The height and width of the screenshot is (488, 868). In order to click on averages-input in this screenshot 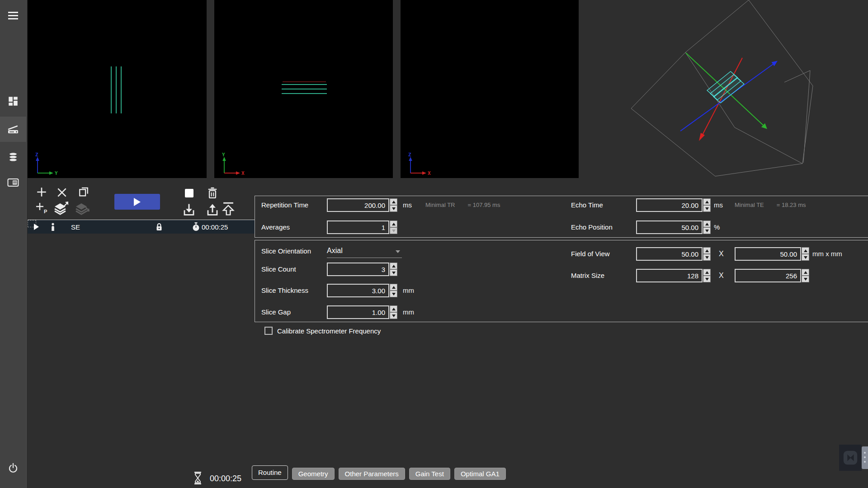, I will do `click(358, 227)`.